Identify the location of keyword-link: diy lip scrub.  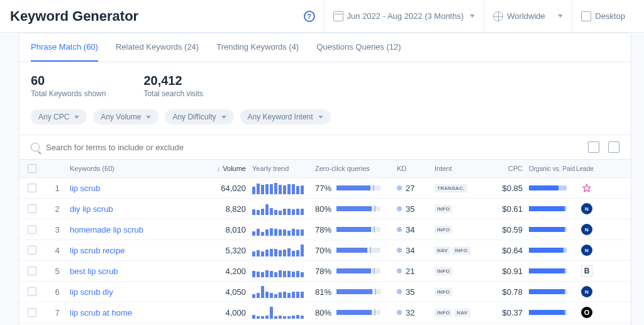
(92, 209).